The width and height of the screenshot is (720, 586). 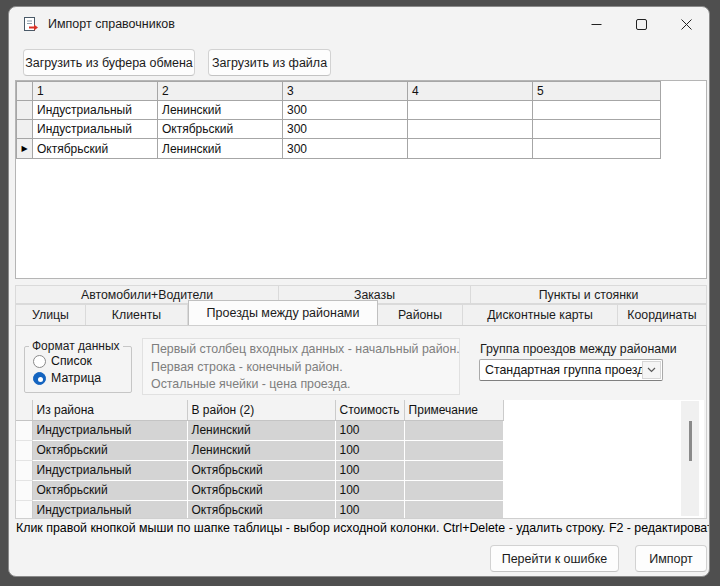 What do you see at coordinates (261, 410) in the screenshot?
I see `result-table-column-header: В район (2)` at bounding box center [261, 410].